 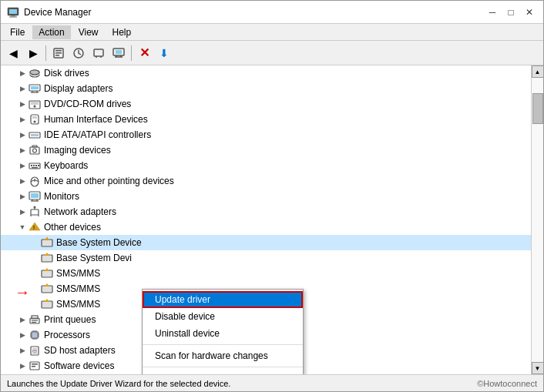 I want to click on status-message: Launches the Update Driver Wizard for th…, so click(x=119, y=384).